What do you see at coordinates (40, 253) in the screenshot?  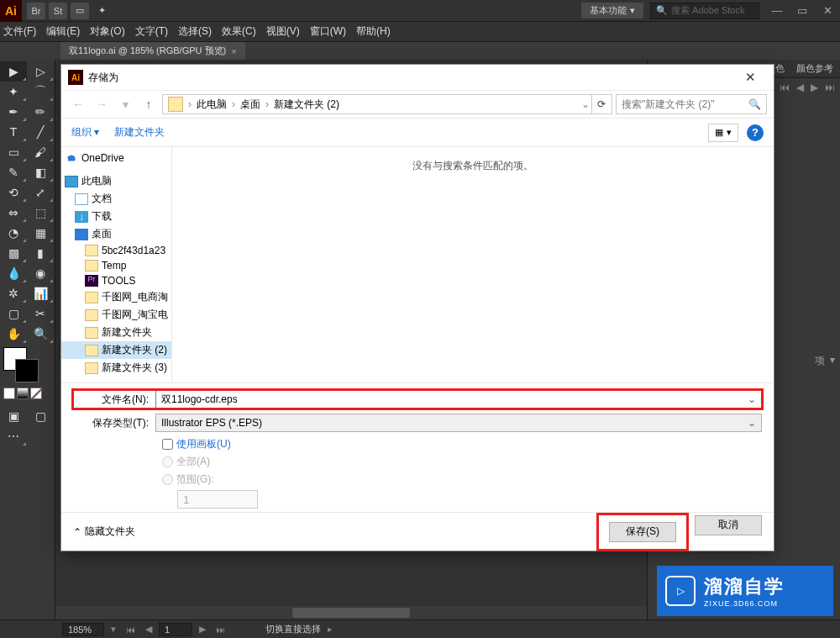 I see `gradient-tool: ▮` at bounding box center [40, 253].